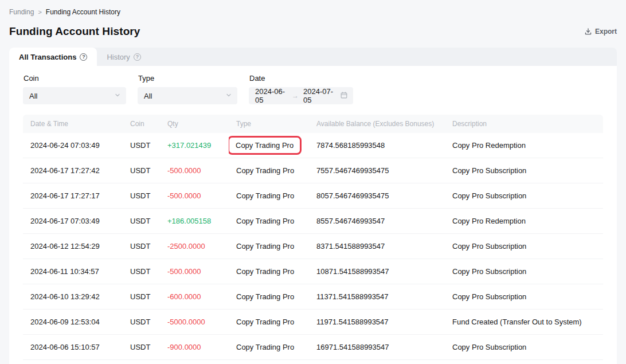  Describe the element at coordinates (73, 347) in the screenshot. I see `cell-datetime: 2024-06-06 15:10:57` at that location.